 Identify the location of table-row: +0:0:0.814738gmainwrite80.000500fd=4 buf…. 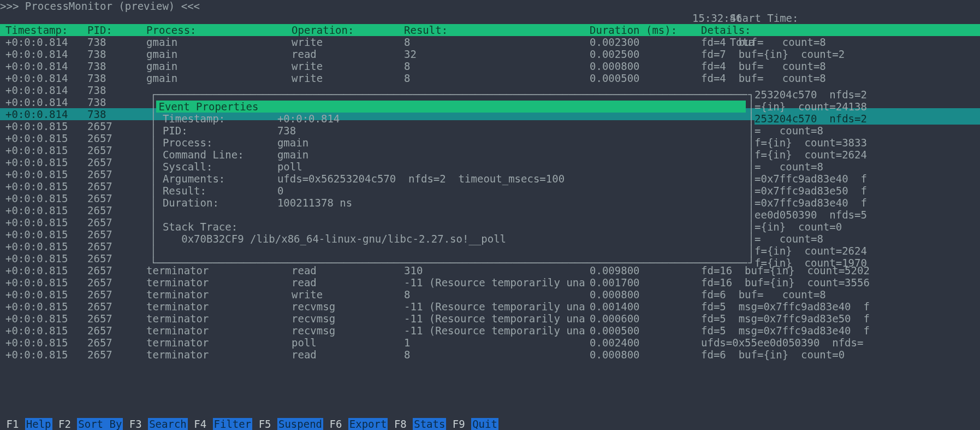
(490, 78).